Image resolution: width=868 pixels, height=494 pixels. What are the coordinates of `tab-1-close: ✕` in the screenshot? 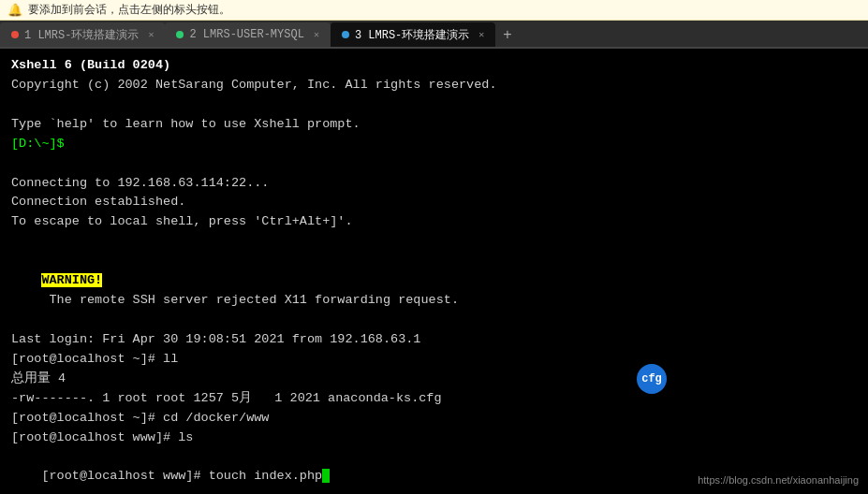 It's located at (151, 35).